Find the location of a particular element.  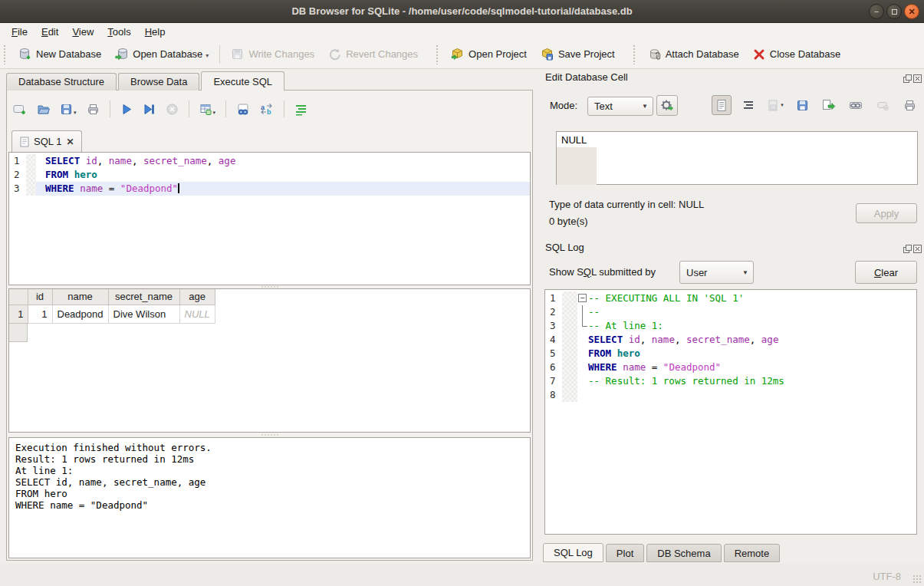

save-project-button: Save Project is located at coordinates (578, 54).